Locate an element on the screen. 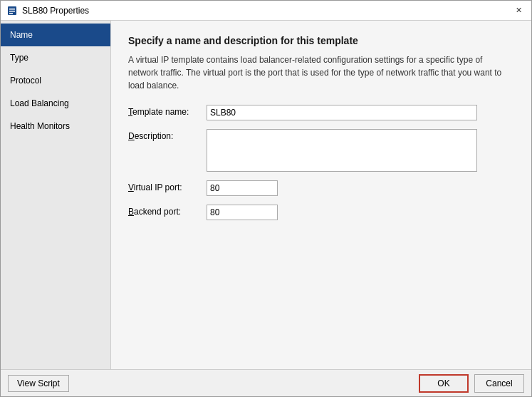 This screenshot has width=532, height=397. main-title: Specify a name and description for this … is located at coordinates (321, 41).